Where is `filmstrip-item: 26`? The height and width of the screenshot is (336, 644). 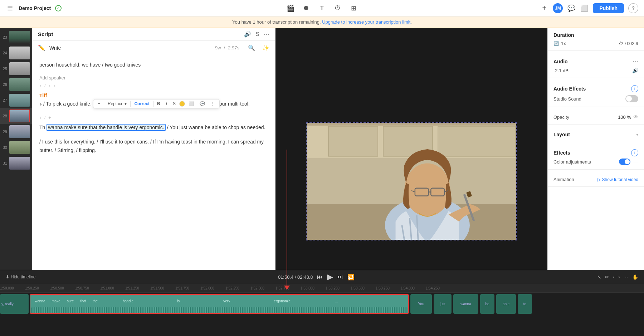 filmstrip-item: 26 is located at coordinates (16, 84).